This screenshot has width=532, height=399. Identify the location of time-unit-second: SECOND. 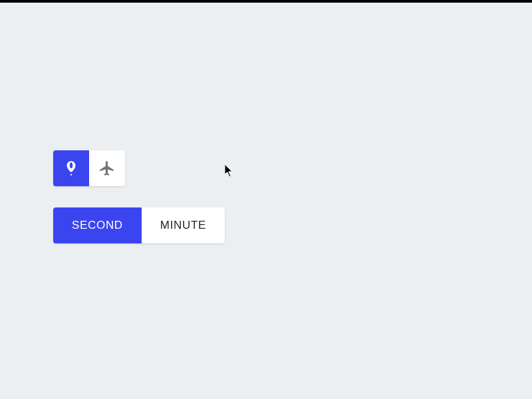
(97, 225).